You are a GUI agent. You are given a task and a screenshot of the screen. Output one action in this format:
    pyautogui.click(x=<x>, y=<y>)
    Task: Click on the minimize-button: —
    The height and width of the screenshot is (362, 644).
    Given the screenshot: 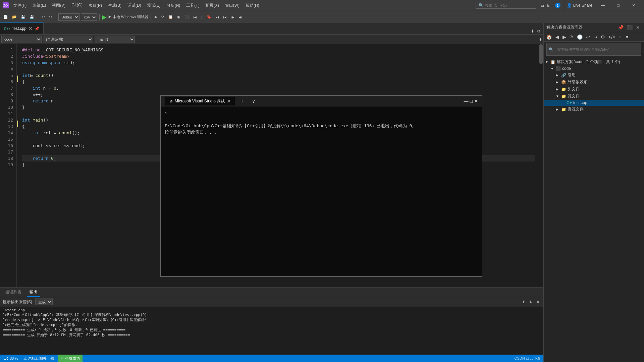 What is the action you would take?
    pyautogui.click(x=603, y=5)
    